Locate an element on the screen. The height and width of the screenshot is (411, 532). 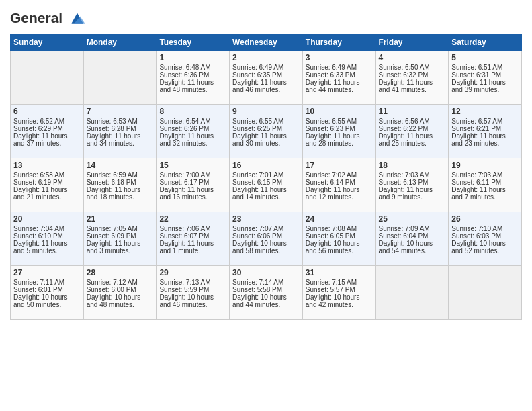
sunrise: Sunrise: 7:10 AM is located at coordinates (477, 228).